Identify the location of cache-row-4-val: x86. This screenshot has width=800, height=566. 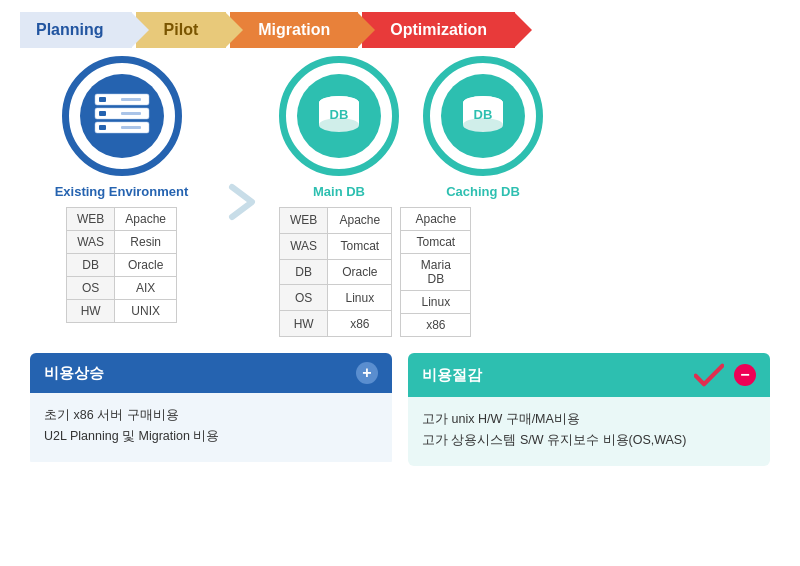
(436, 326).